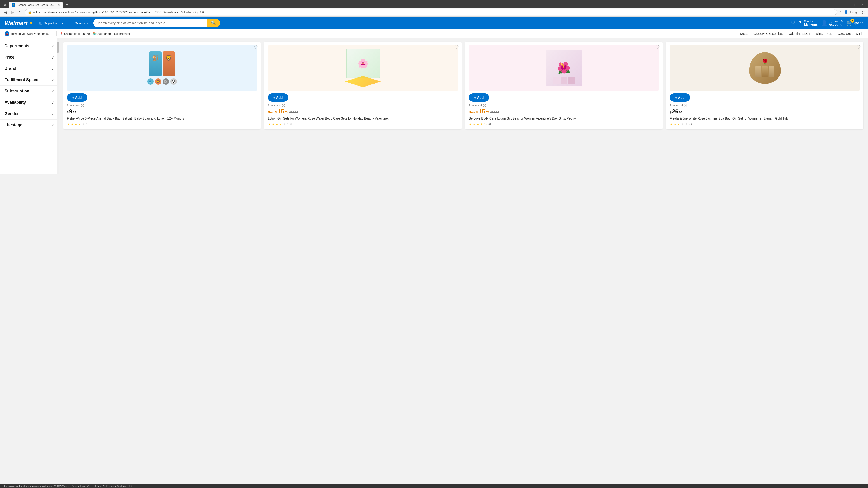 The height and width of the screenshot is (488, 868). Describe the element at coordinates (276, 112) in the screenshot. I see `price-dollar-2: $` at that location.